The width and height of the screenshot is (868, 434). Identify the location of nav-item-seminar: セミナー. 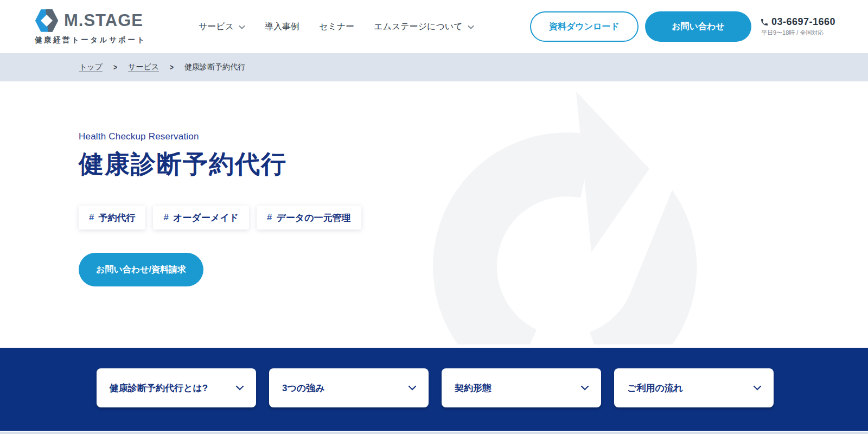
(336, 27).